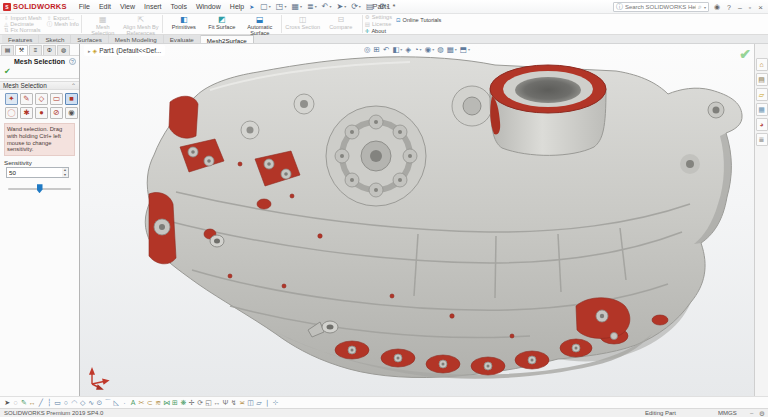 The width and height of the screenshot is (768, 417). Describe the element at coordinates (729, 8) in the screenshot. I see `help-button: ?` at that location.